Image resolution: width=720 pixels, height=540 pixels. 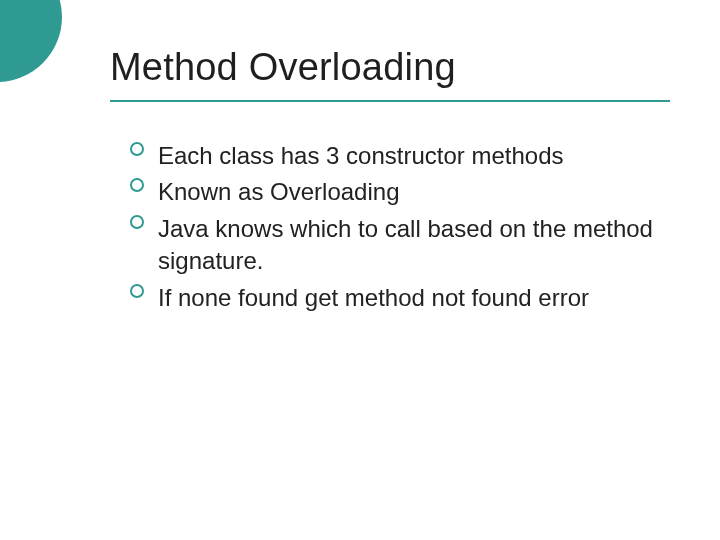 What do you see at coordinates (400, 156) in the screenshot?
I see `list-item: Each class has 3 constructor methods` at bounding box center [400, 156].